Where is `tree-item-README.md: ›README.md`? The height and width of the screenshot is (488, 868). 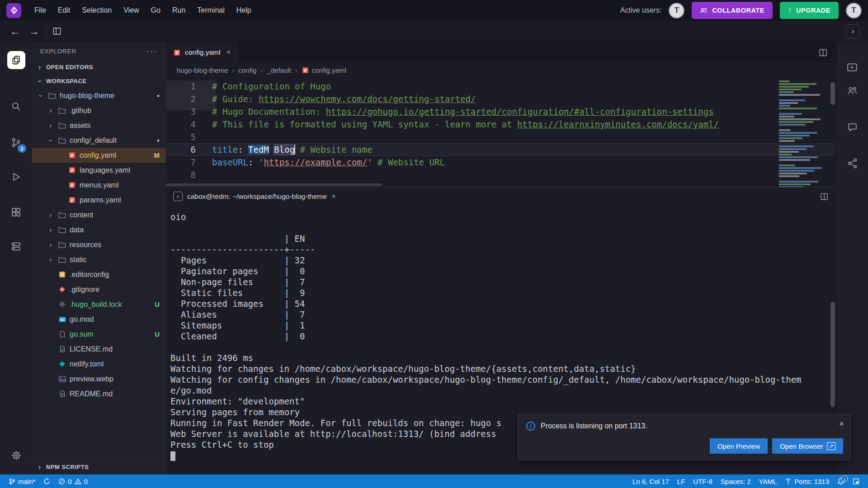 tree-item-README.md: ›README.md is located at coordinates (99, 394).